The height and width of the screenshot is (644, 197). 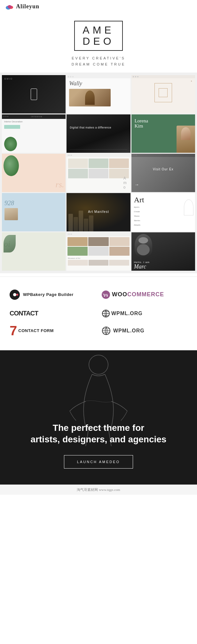 I want to click on screenshot-digital: Digital that makes a difference, so click(x=98, y=134).